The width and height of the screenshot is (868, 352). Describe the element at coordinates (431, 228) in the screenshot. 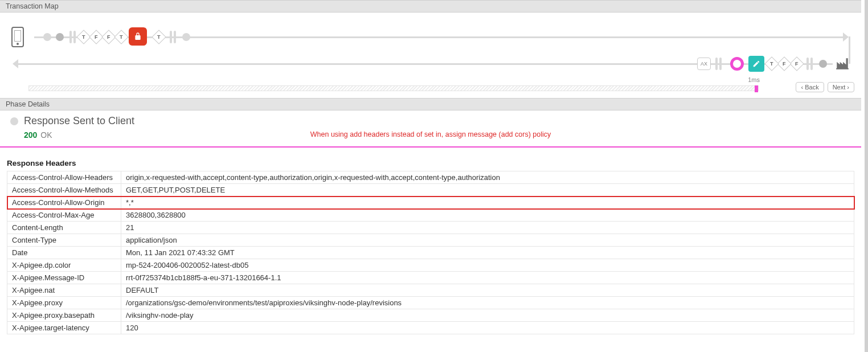

I see `table-row: Content-Length21` at that location.